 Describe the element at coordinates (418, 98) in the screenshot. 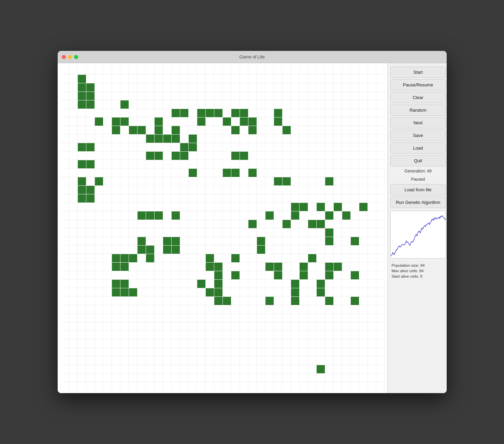

I see `clear-button: Clear` at that location.